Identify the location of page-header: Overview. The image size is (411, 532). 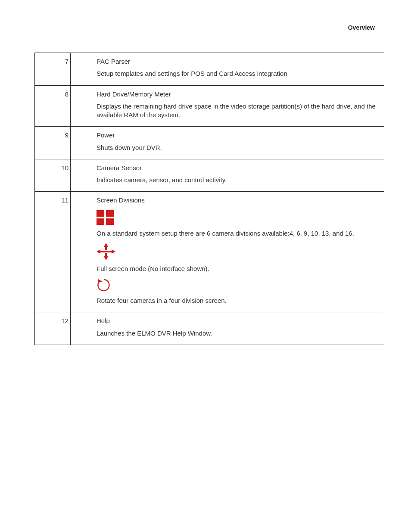
(361, 28).